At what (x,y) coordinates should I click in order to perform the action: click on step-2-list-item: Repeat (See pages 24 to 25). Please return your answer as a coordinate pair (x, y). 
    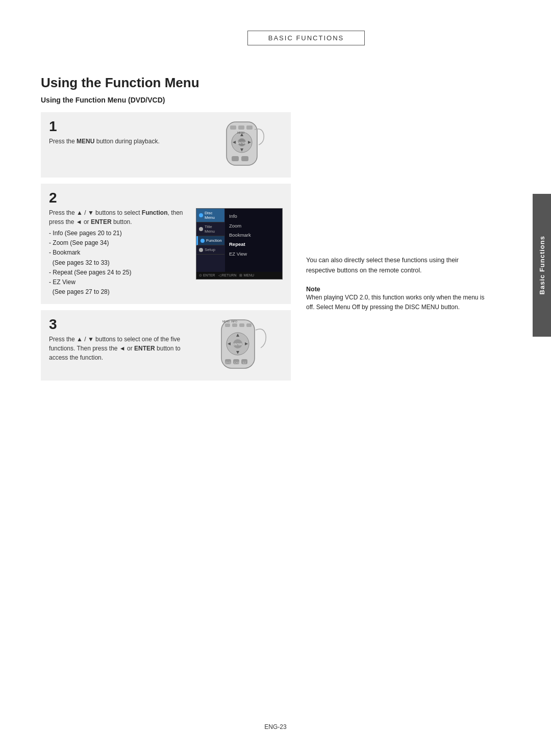
    Looking at the image, I should click on (118, 272).